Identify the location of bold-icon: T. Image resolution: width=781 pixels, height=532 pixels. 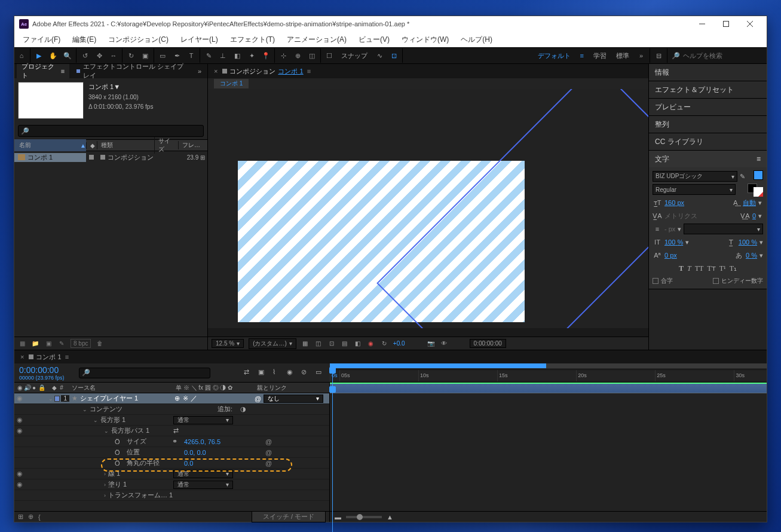
(681, 269).